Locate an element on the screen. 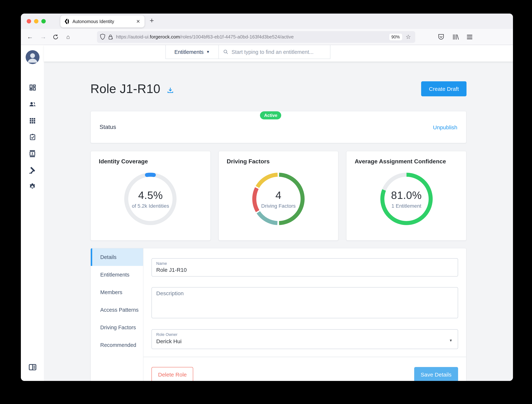 The width and height of the screenshot is (532, 404). browser-tab: Autonomous Identity ✕ is located at coordinates (102, 21).